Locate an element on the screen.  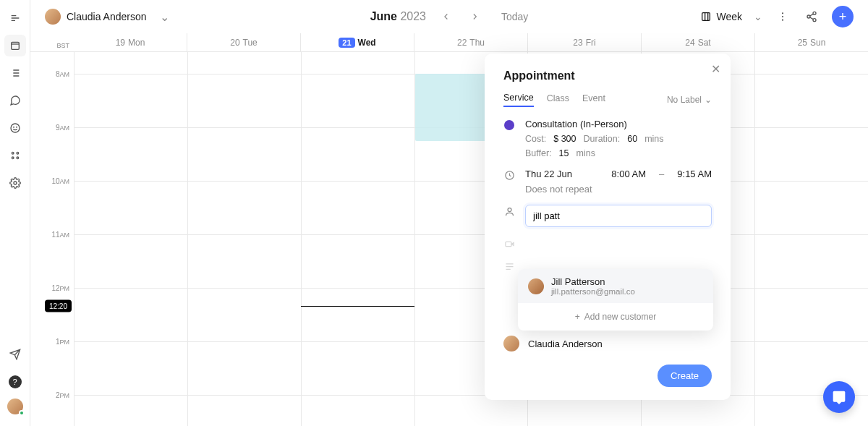
hour-label: 9AM is located at coordinates (62, 127).